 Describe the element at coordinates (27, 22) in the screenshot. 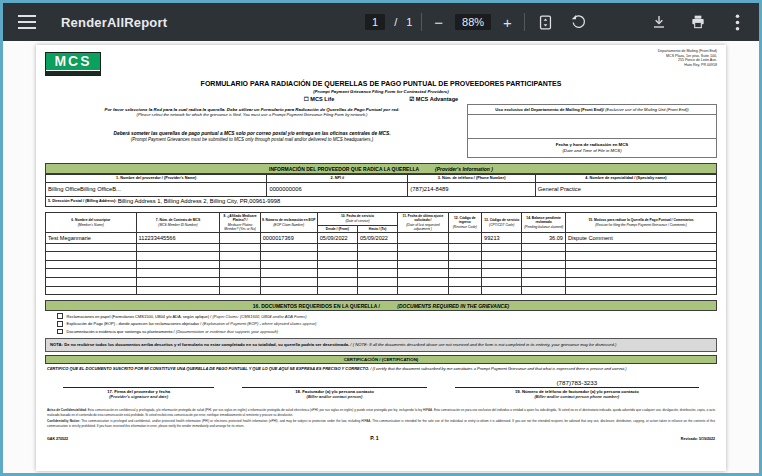

I see `hamburger-menu-icon` at that location.